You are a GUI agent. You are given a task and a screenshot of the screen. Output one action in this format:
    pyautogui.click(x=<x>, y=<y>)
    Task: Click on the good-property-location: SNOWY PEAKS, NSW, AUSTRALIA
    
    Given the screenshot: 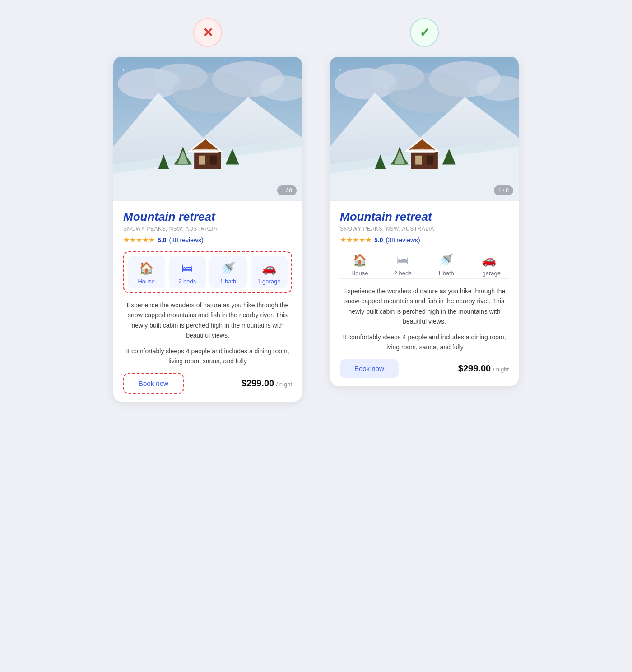 What is the action you would take?
    pyautogui.click(x=424, y=229)
    